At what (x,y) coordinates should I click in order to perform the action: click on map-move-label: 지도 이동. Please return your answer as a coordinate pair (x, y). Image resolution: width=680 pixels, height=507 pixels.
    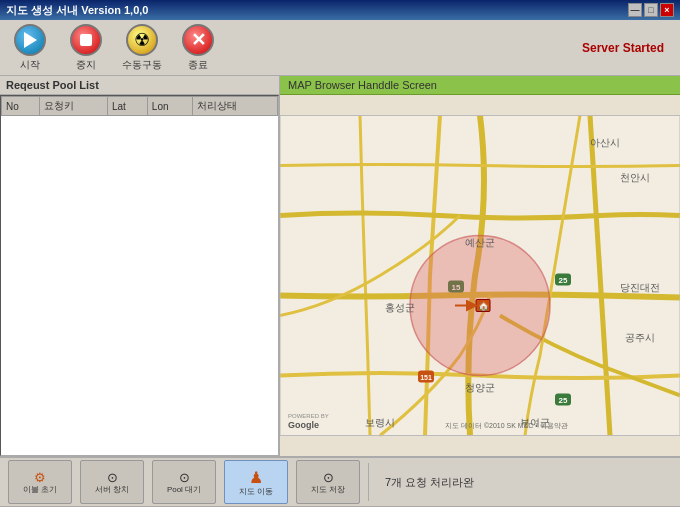
    Looking at the image, I should click on (256, 492).